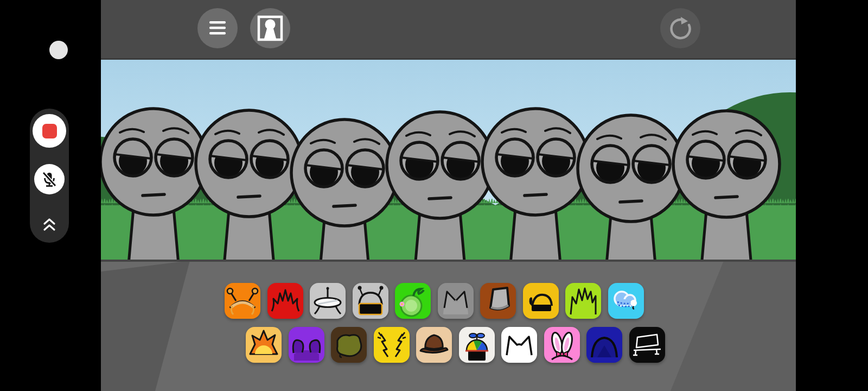 Image resolution: width=868 pixels, height=391 pixels. What do you see at coordinates (562, 345) in the screenshot?
I see `palette-item-bunny-ears` at bounding box center [562, 345].